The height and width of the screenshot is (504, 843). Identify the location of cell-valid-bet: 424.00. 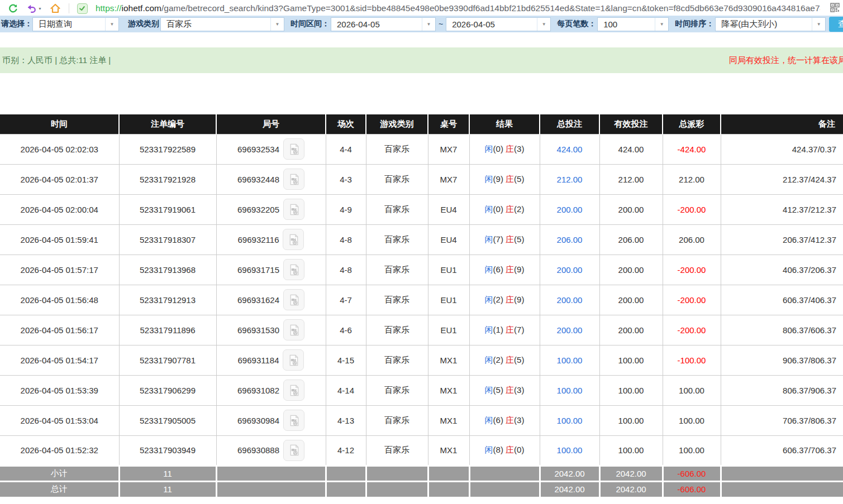
(631, 149).